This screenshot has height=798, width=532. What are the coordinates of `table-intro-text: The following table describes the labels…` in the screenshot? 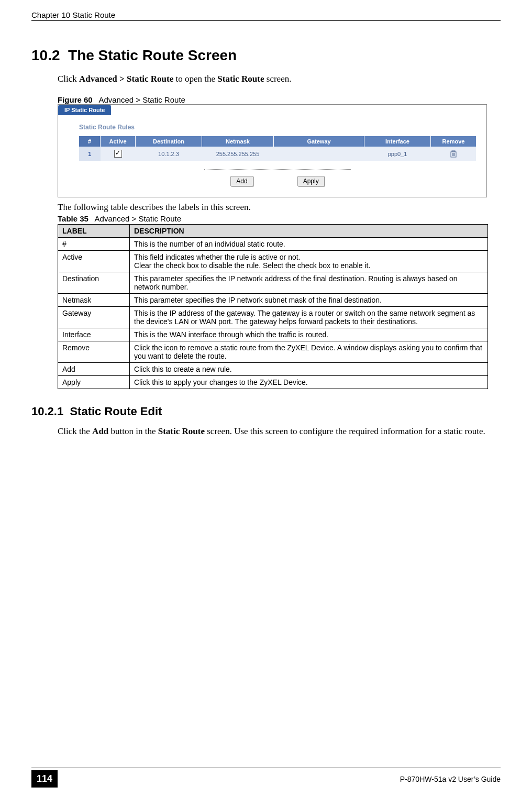 It's located at (266, 207).